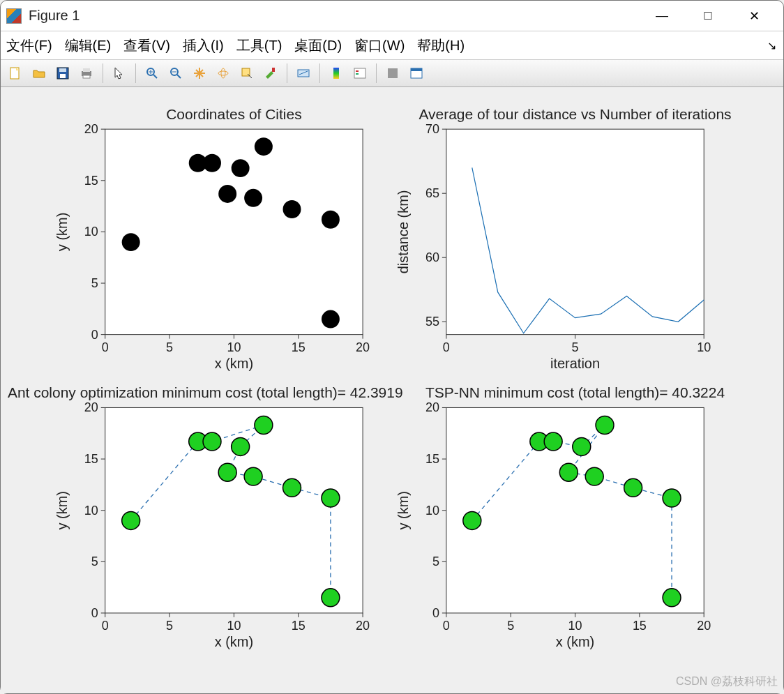 Image resolution: width=784 pixels, height=694 pixels. What do you see at coordinates (392, 45) in the screenshot?
I see `menu-bar: 文件(F) 编辑(E) 查看(V) 插入(I) 工具(T) 桌面(D) 窗口(W…` at bounding box center [392, 45].